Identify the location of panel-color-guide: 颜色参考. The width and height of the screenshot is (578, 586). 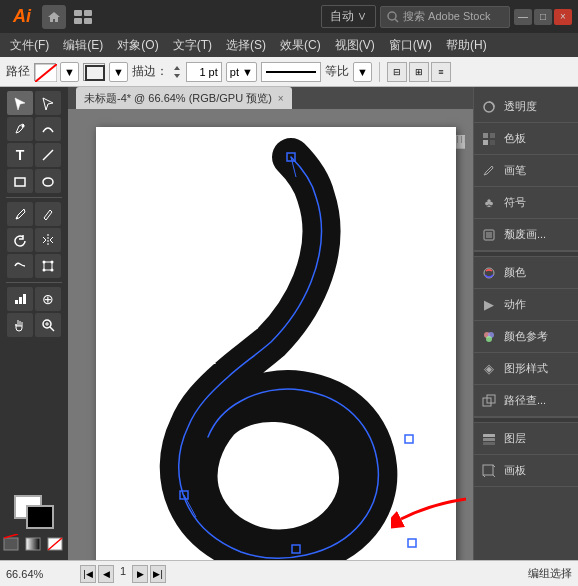
(526, 337).